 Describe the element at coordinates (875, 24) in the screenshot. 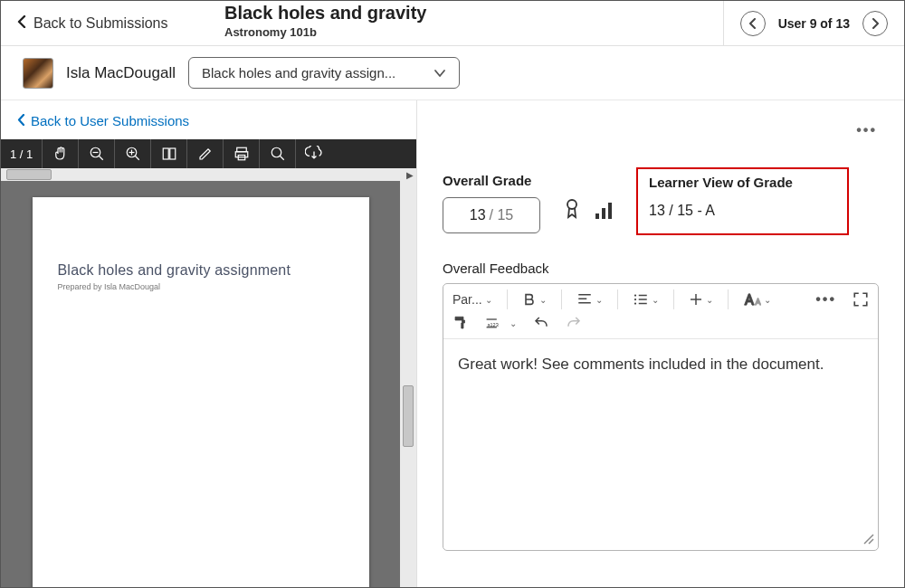

I see `next-user-button` at that location.